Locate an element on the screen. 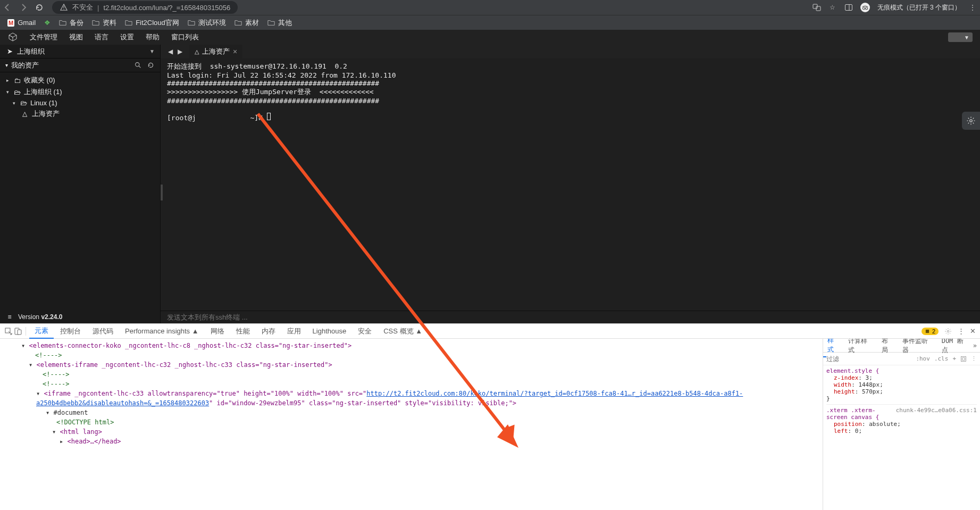 The image size is (980, 510). tree-asset: △ 上海资产 is located at coordinates (82, 114).